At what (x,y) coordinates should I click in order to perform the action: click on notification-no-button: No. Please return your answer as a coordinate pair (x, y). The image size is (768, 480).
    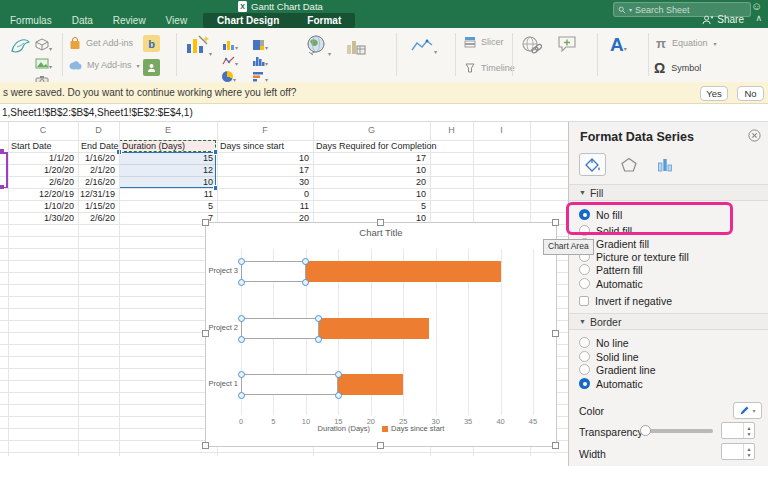
    Looking at the image, I should click on (750, 94).